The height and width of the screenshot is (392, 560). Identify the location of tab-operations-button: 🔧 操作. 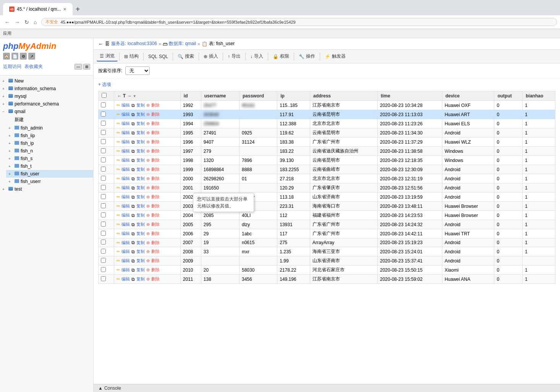
(307, 57).